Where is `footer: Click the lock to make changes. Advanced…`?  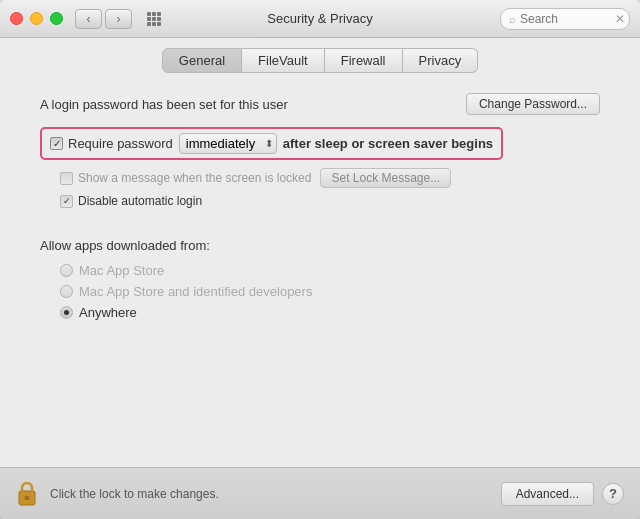 footer: Click the lock to make changes. Advanced… is located at coordinates (320, 493).